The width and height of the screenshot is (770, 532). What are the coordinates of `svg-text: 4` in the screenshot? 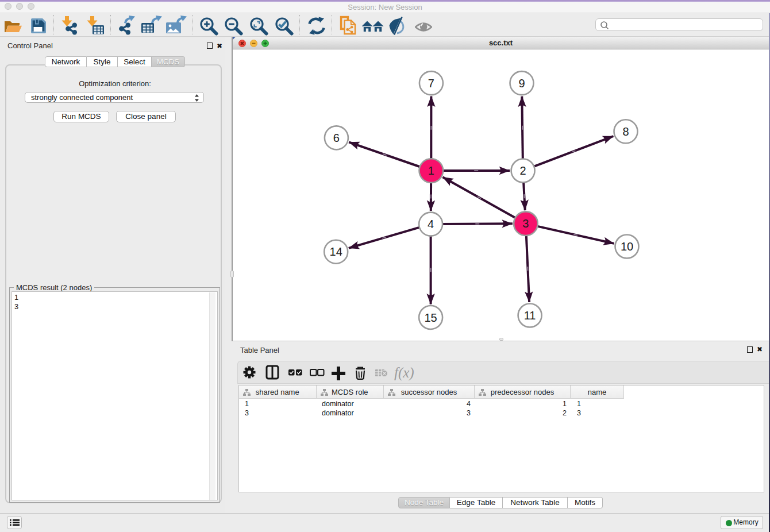 It's located at (431, 224).